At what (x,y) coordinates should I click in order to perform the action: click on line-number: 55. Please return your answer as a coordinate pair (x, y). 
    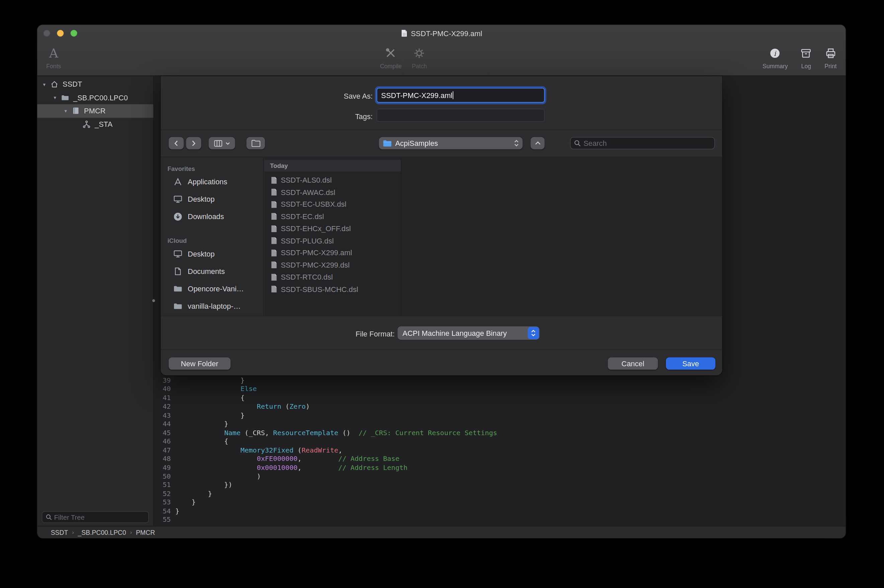
    Looking at the image, I should click on (162, 520).